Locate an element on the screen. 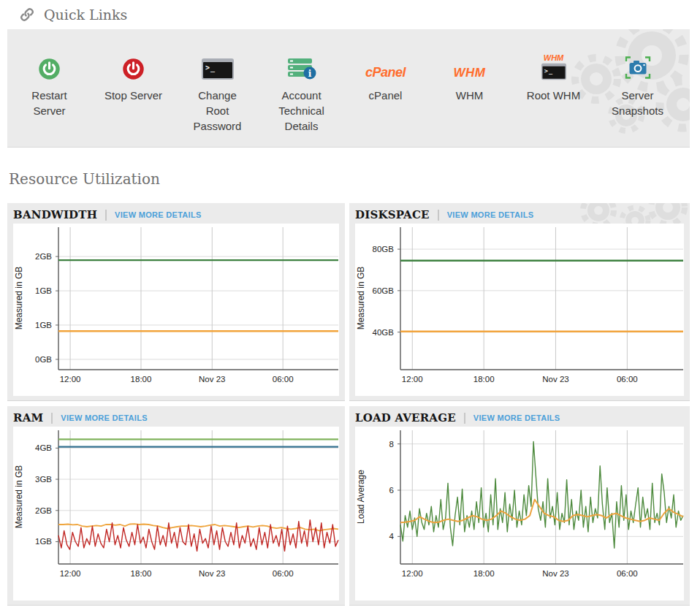 Image resolution: width=700 pixels, height=610 pixels. panel-header: RAM VIEW MORE DETAILS is located at coordinates (176, 418).